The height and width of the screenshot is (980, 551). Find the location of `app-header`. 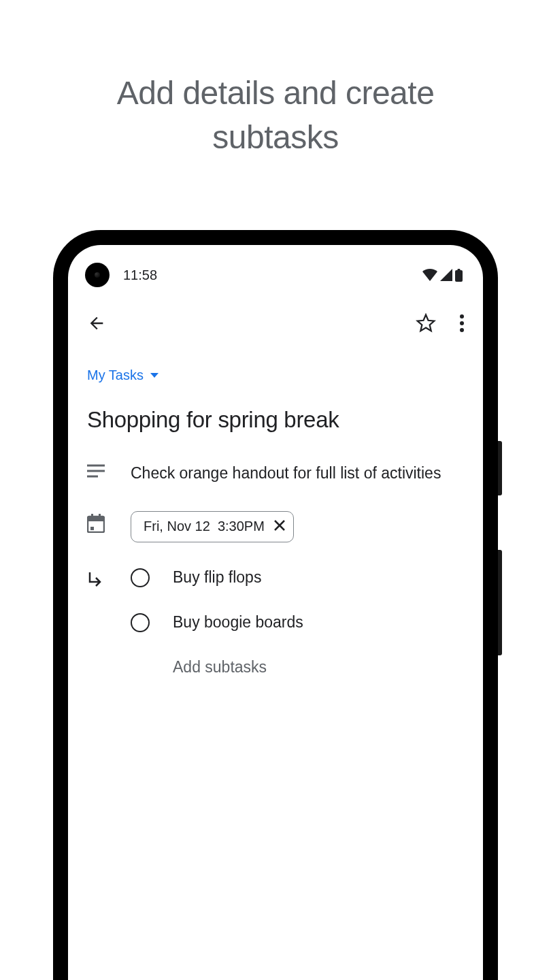

app-header is located at coordinates (276, 316).